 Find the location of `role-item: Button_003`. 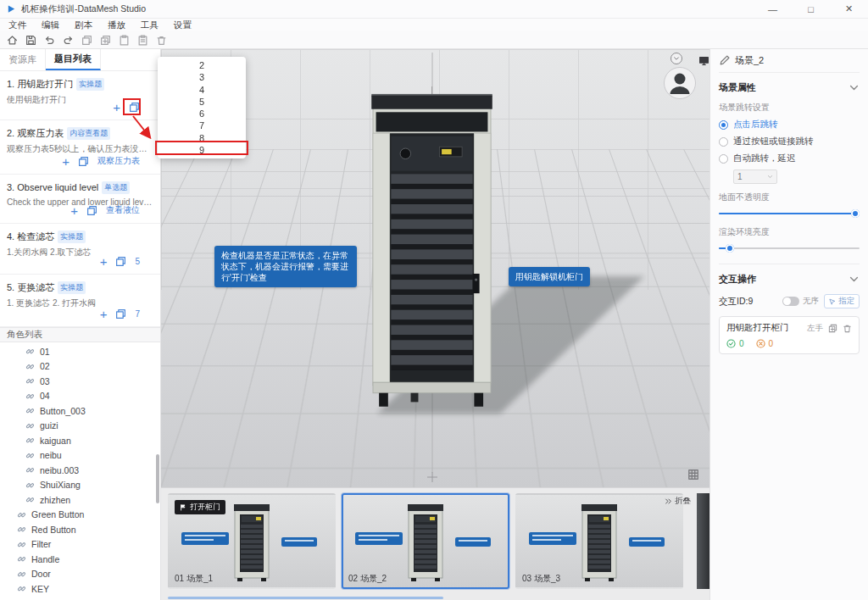

role-item: Button_003 is located at coordinates (80, 411).